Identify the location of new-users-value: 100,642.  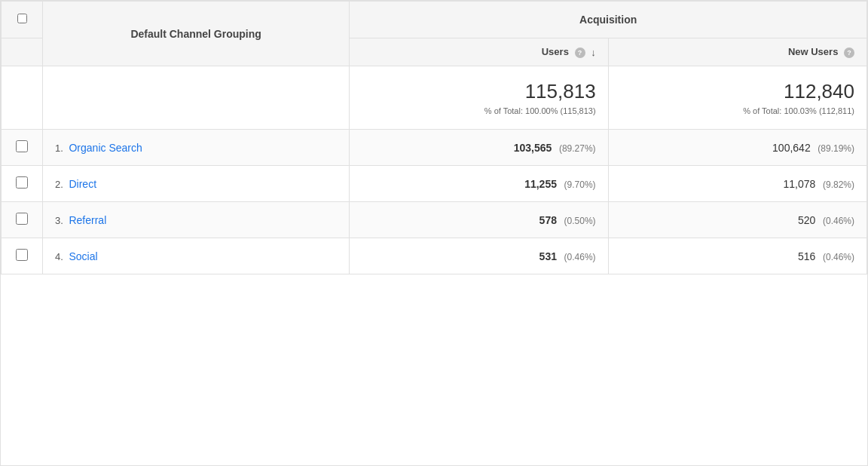
(791, 148).